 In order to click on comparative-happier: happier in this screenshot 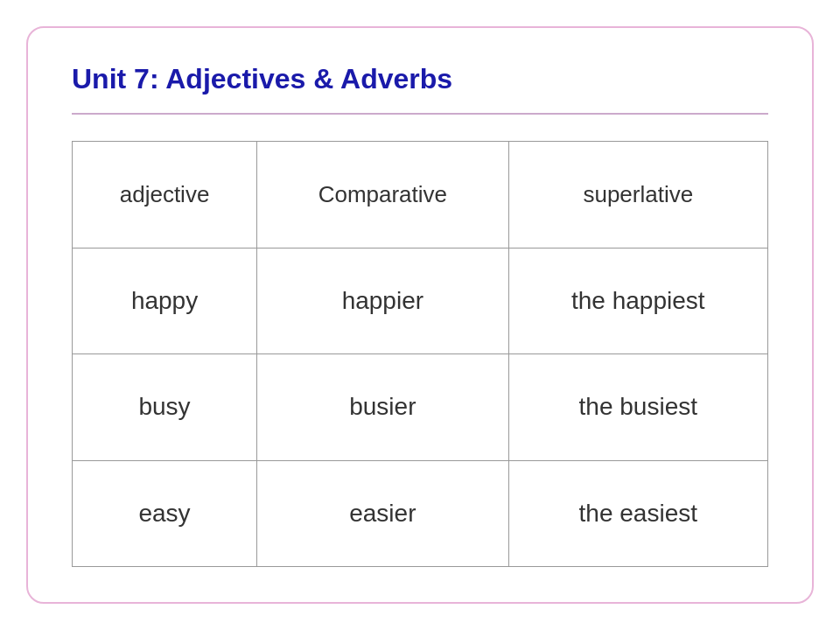, I will do `click(383, 301)`.